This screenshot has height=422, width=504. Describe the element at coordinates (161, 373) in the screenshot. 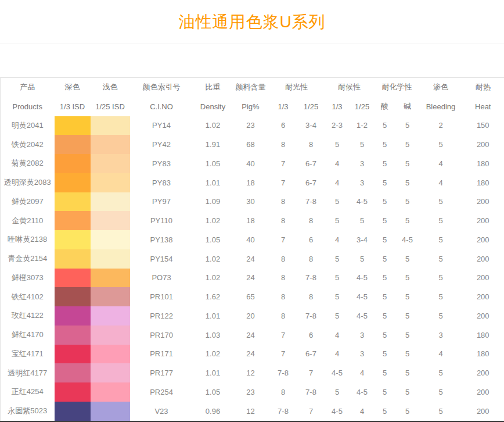

I see `color-index-cell: PR177` at that location.